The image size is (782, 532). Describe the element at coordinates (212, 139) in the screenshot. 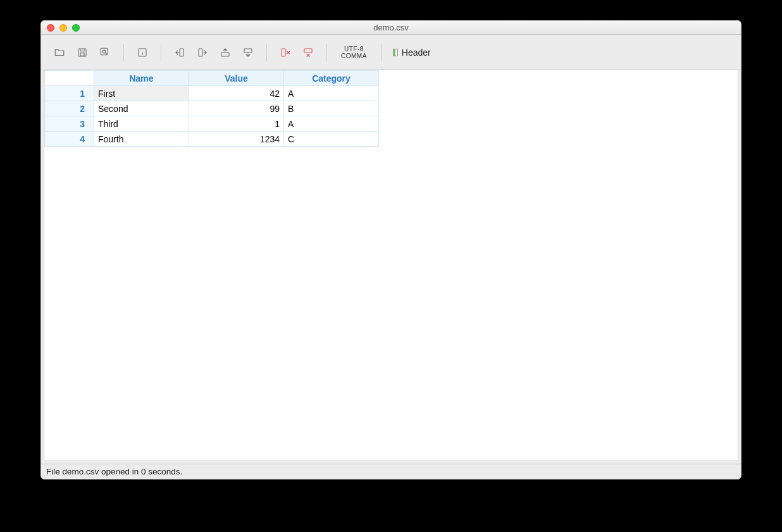

I see `table-row: 4 Fourth 1234 C` at that location.